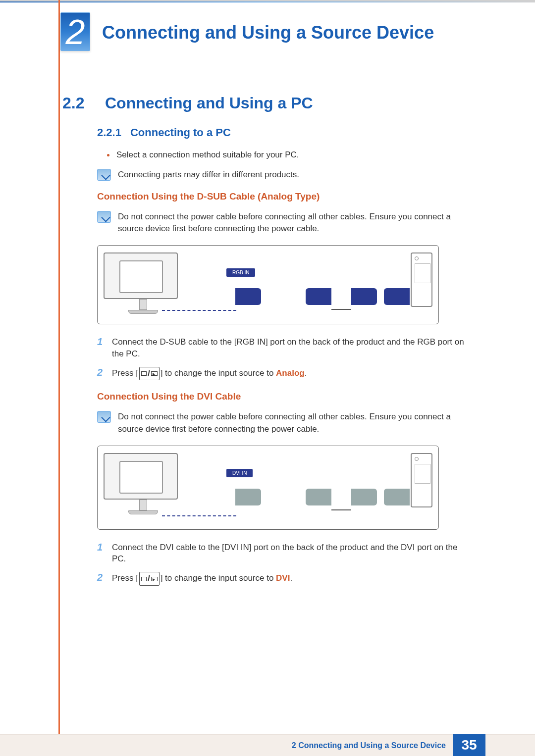 Image resolution: width=535 pixels, height=756 pixels. I want to click on dvi-connector-pc, so click(397, 497).